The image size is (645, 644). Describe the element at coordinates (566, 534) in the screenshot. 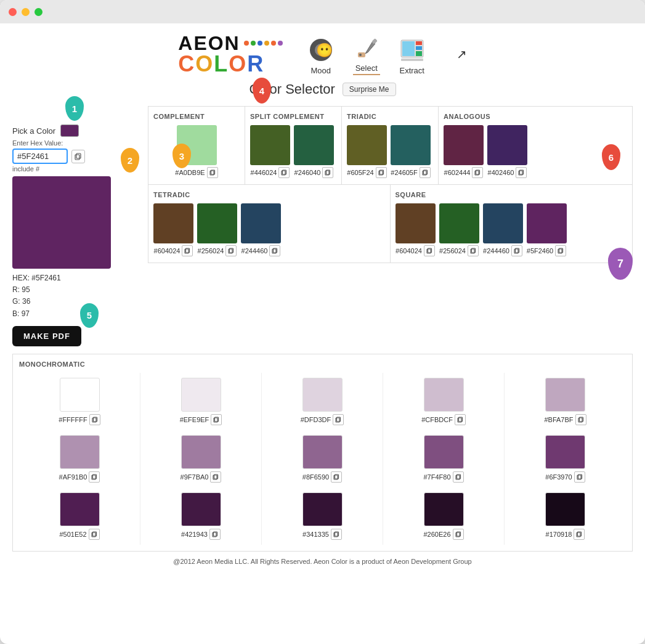

I see `mono-row: #170918` at that location.